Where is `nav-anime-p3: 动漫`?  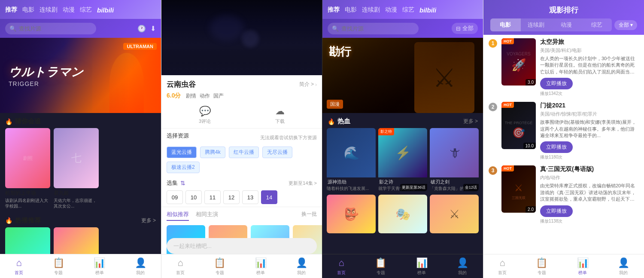 nav-anime-p3: 动漫 is located at coordinates (391, 10).